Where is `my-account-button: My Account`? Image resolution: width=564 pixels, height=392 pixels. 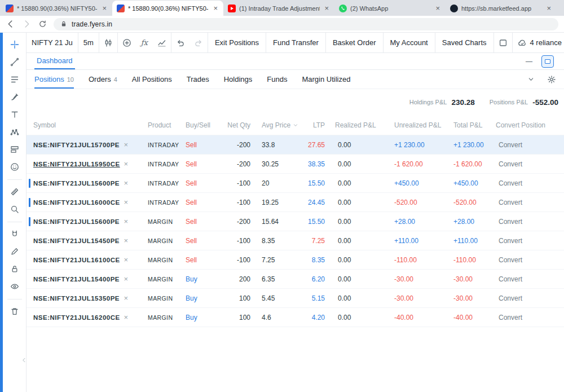
my-account-button: My Account is located at coordinates (409, 43).